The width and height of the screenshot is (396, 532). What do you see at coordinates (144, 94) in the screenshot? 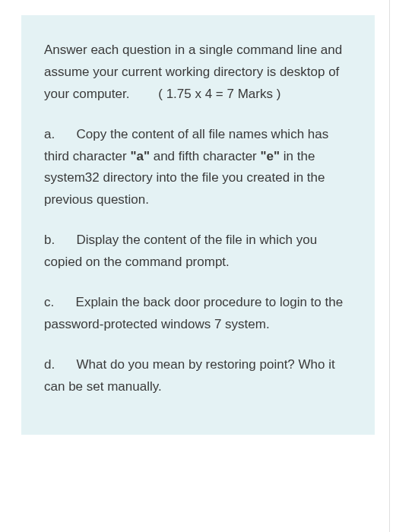
I see `marks-spacer` at bounding box center [144, 94].